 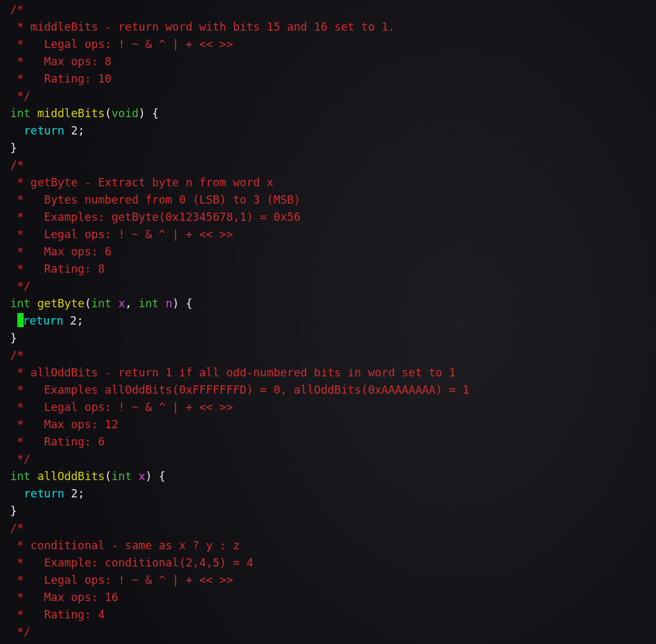 I want to click on comment-line: * Examples: getByte(0x12345678,1) = 0x56, so click(x=155, y=217).